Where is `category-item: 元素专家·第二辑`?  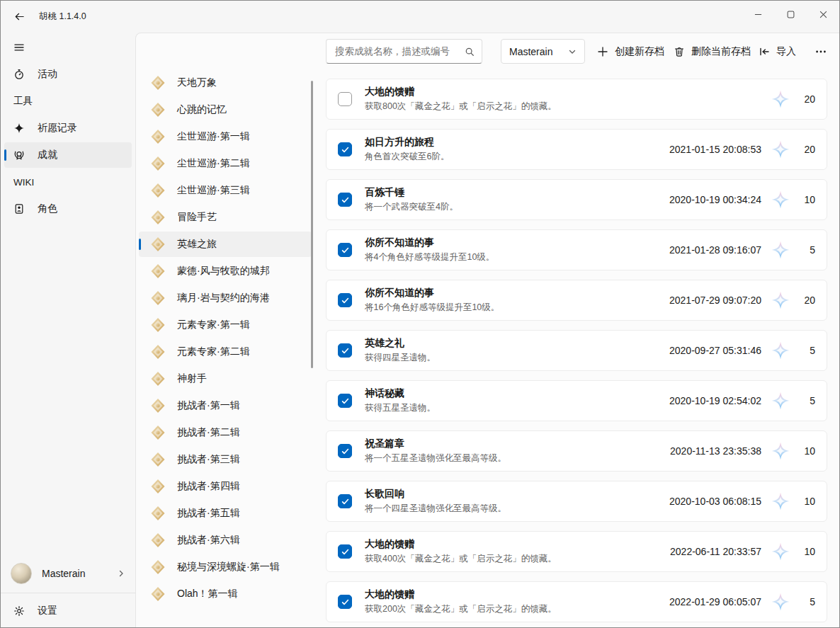
category-item: 元素专家·第二辑 is located at coordinates (225, 352).